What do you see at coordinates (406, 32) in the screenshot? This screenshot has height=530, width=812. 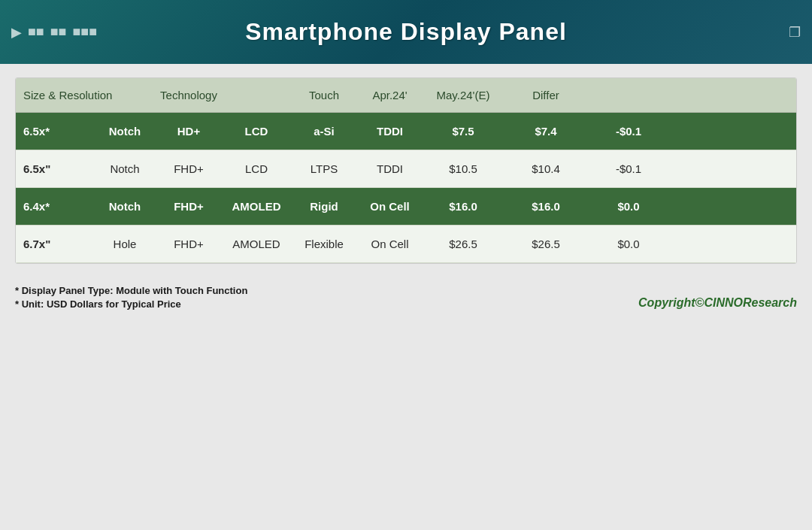 I see `header-bar: ▶ ■■ ■■ ■■■ Smartphone Display Panel ❐` at bounding box center [406, 32].